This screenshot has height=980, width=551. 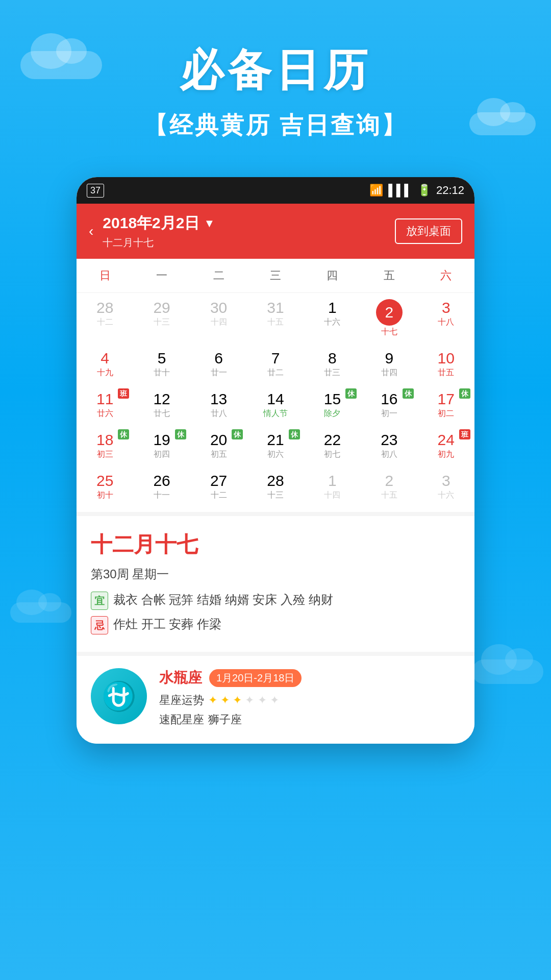 I want to click on lunar-date: 十七, so click(x=389, y=332).